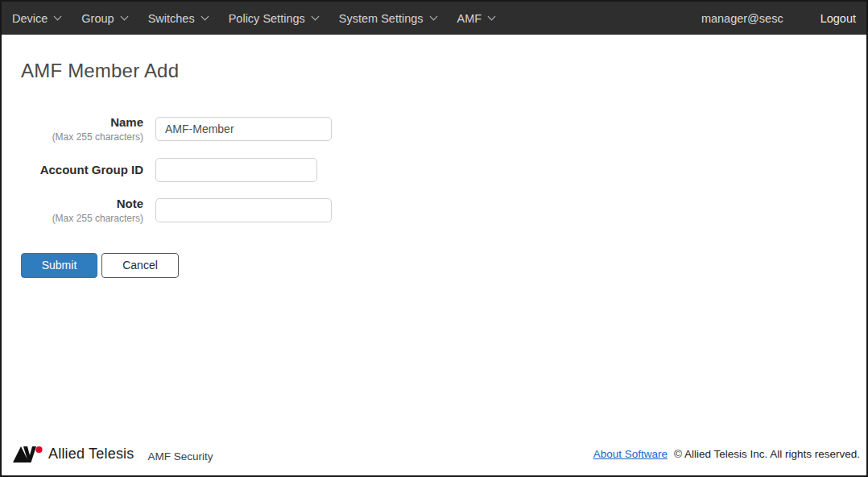 This screenshot has height=477, width=868. Describe the element at coordinates (838, 19) in the screenshot. I see `logout-button: Logout` at that location.